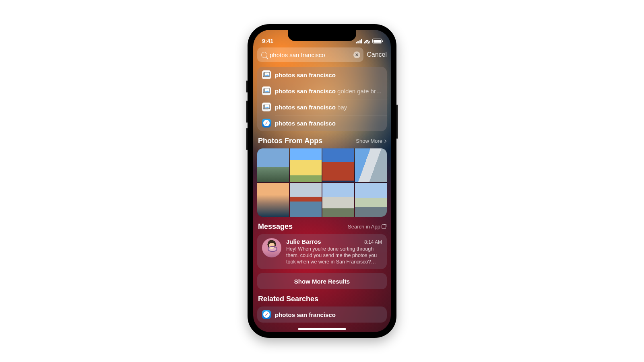 The height and width of the screenshot is (362, 644). What do you see at coordinates (322, 107) in the screenshot?
I see `suggestion-row: photos san francisco bay` at bounding box center [322, 107].